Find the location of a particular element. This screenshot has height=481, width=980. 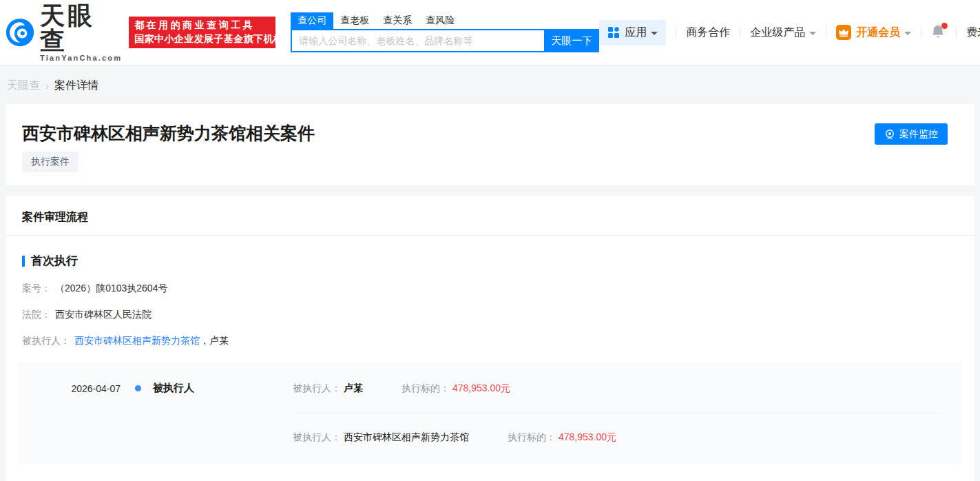

case-type-tag: 执行案件 is located at coordinates (50, 162).